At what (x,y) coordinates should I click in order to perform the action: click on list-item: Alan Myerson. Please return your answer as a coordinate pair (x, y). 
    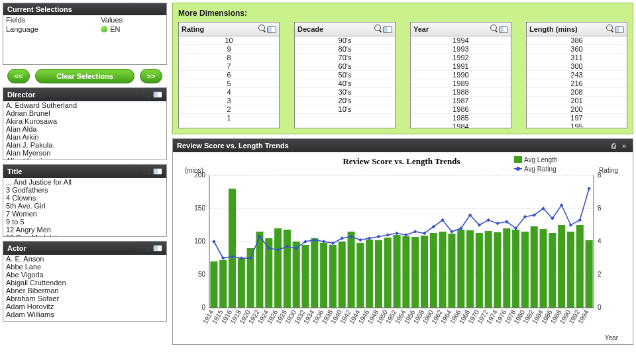
    Looking at the image, I should click on (85, 153).